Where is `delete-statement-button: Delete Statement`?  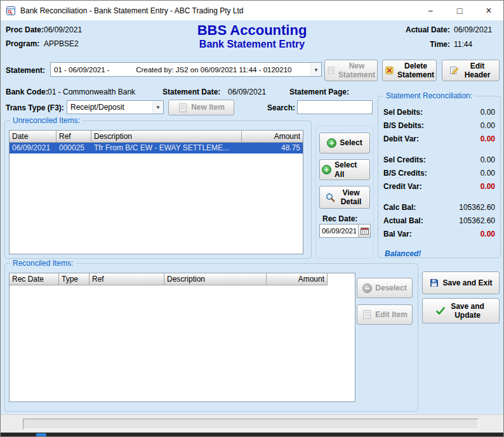 delete-statement-button: Delete Statement is located at coordinates (409, 70).